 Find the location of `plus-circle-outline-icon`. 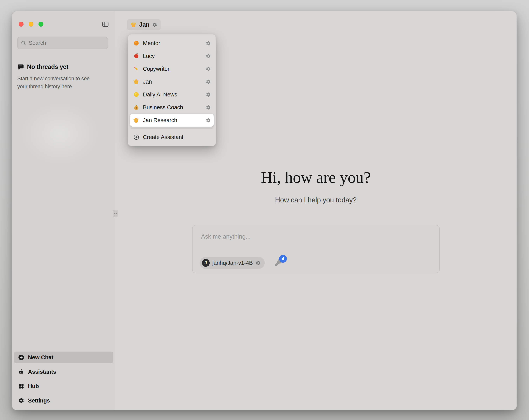

plus-circle-outline-icon is located at coordinates (136, 137).